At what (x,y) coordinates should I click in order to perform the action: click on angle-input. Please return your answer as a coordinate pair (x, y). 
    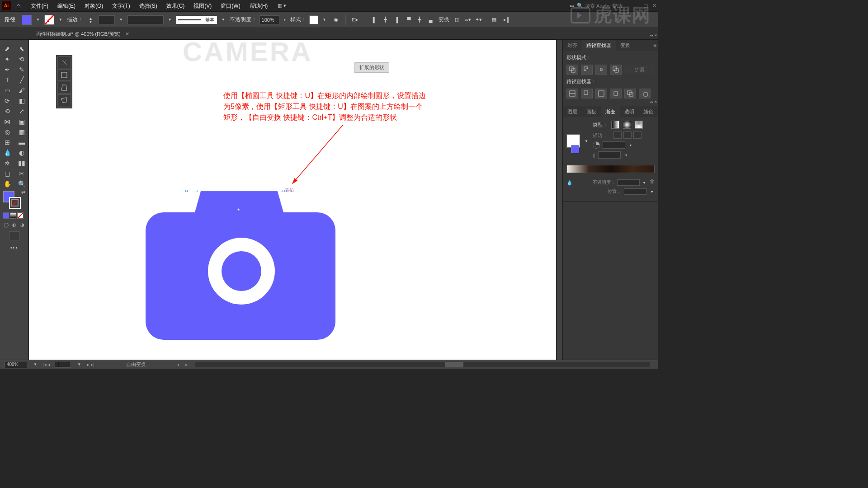
    Looking at the image, I should click on (614, 145).